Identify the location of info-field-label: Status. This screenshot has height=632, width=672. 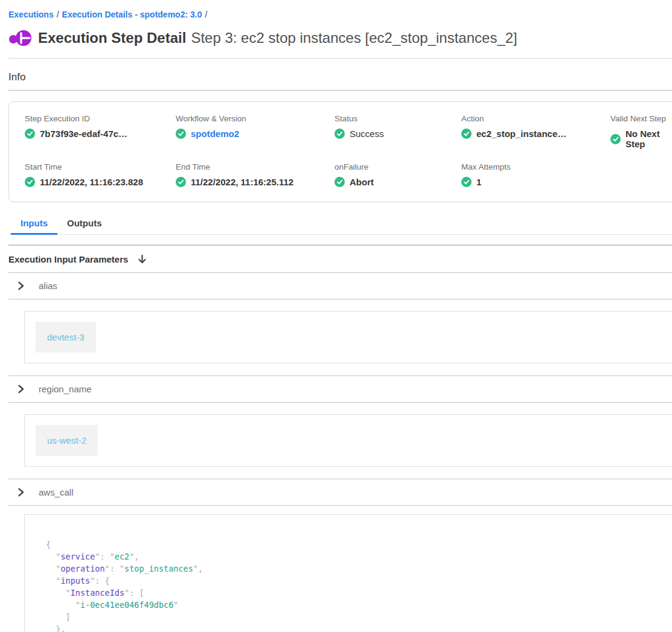
(398, 118).